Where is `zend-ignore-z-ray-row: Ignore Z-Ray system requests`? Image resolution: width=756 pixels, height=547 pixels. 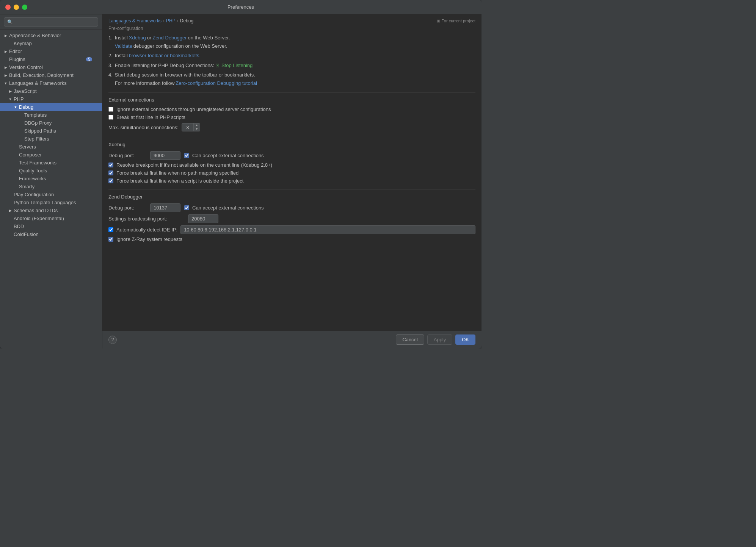
zend-ignore-z-ray-row: Ignore Z-Ray system requests is located at coordinates (292, 239).